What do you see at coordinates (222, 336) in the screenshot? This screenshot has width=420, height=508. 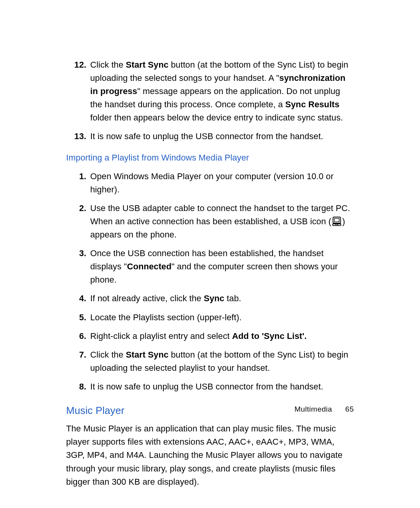 I see `step-body: Right-click a playlist entry and select …` at bounding box center [222, 336].